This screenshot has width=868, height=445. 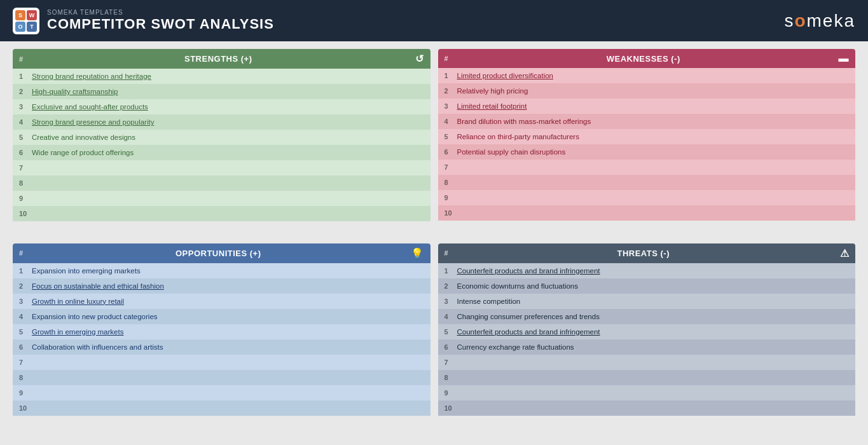 I want to click on table-row: 1Strong brand reputation and heritage, so click(x=221, y=76).